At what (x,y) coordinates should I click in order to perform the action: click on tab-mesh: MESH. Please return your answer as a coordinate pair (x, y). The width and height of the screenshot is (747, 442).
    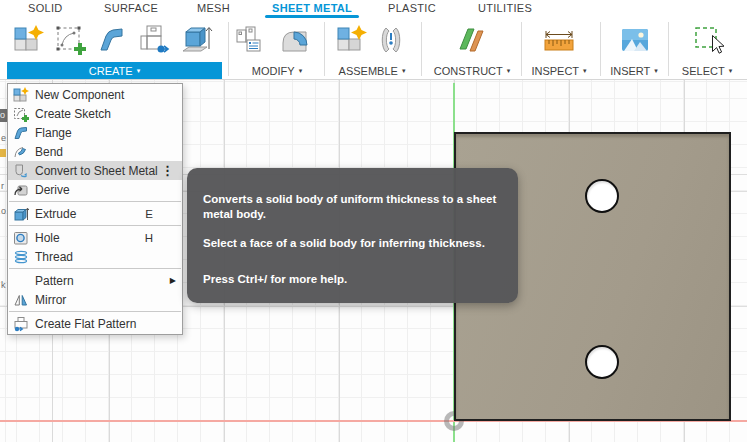
    Looking at the image, I should click on (214, 8).